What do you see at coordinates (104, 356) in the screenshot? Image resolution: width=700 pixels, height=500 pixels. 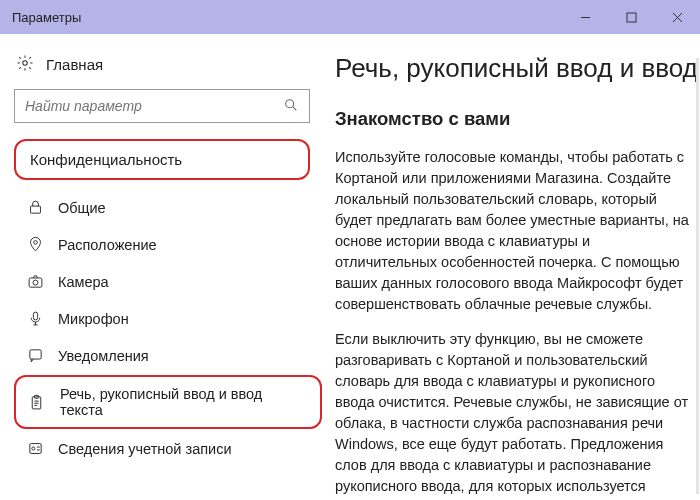 I see `sidebar-item-label: Уведомления` at bounding box center [104, 356].